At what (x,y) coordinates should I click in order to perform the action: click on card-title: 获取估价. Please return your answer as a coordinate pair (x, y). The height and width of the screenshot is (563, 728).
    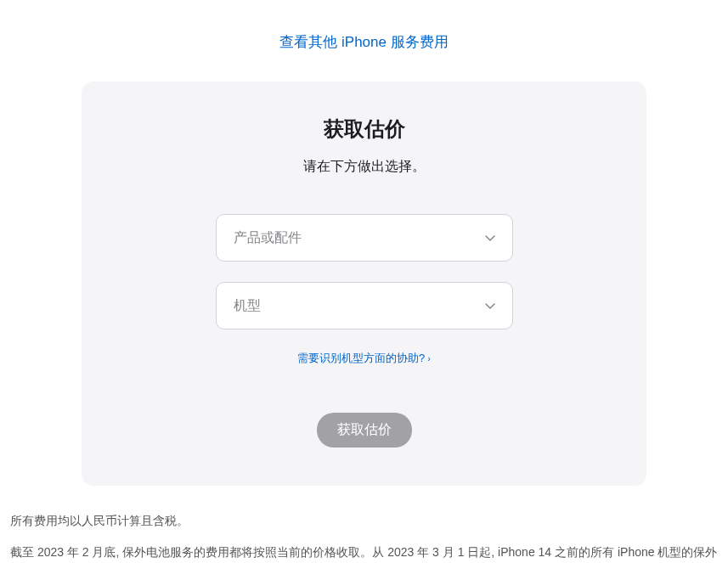
    Looking at the image, I should click on (364, 129).